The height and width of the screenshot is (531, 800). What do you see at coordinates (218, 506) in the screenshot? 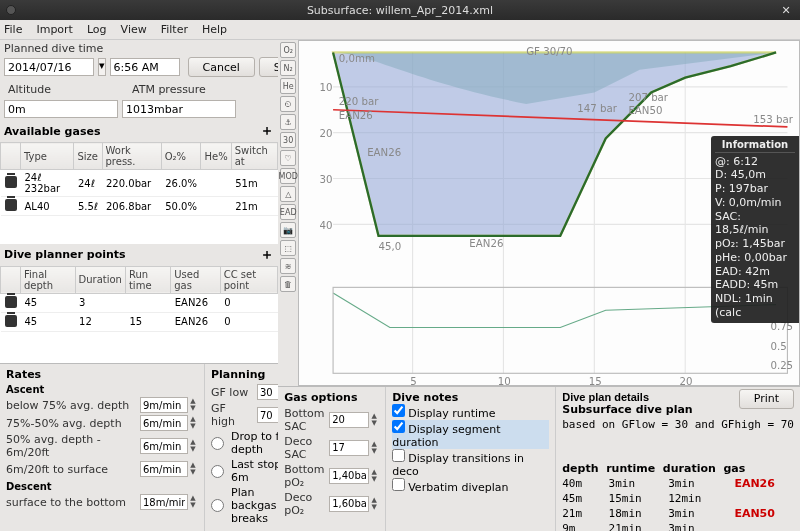
I see `backgas-radio` at bounding box center [218, 506].